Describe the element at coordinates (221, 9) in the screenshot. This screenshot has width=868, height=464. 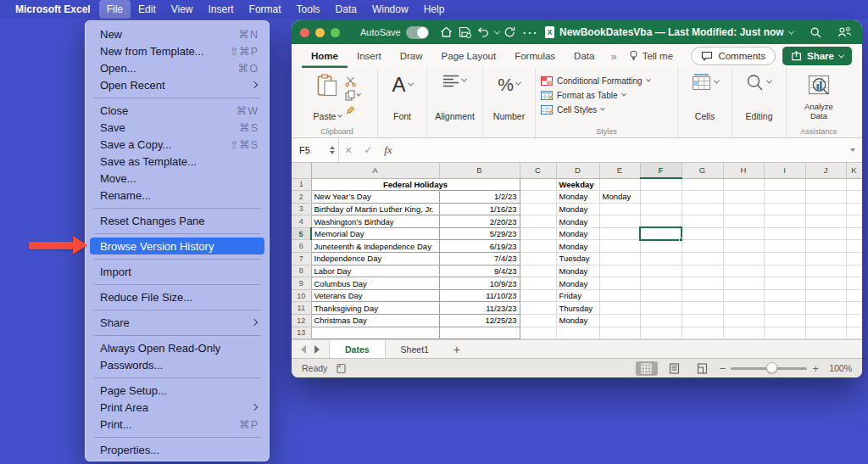
I see `menubar-item-insert: Insert` at that location.